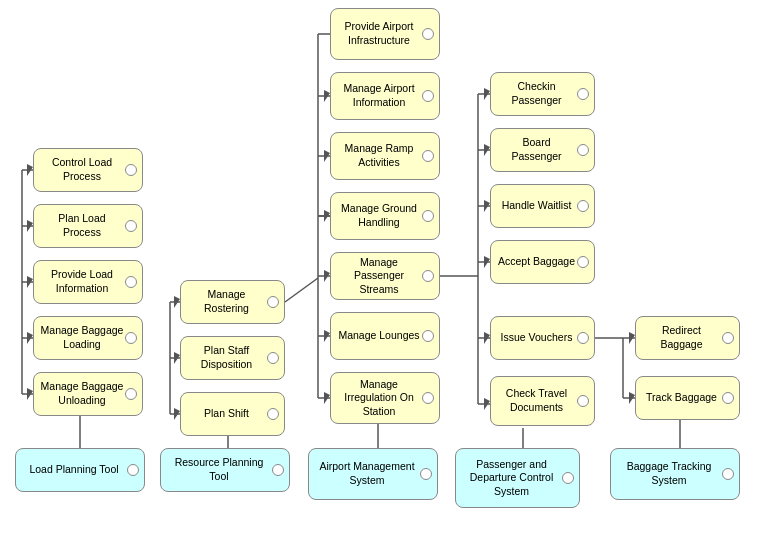 This screenshot has width=764, height=549. I want to click on manage-baggage-unloading-label: Manage Baggage Unloading, so click(88, 394).